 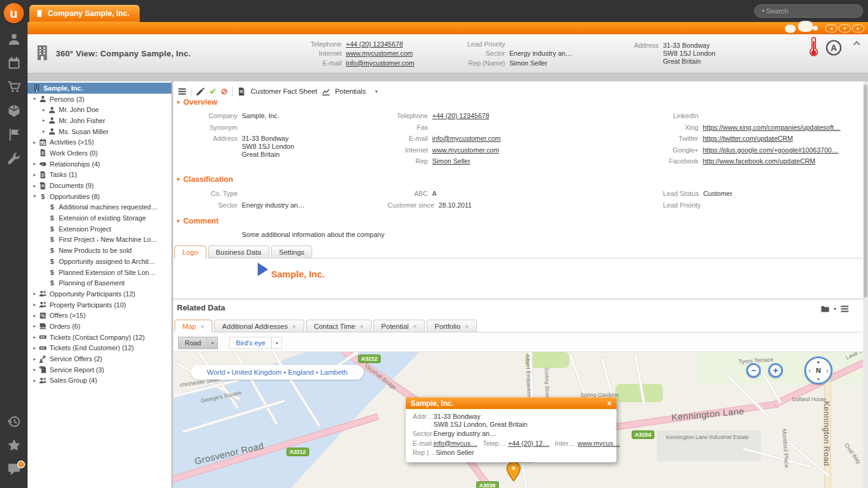 What do you see at coordinates (277, 372) in the screenshot?
I see `map-breadcrumb: World • United Kingdom • England • Lambe…` at bounding box center [277, 372].